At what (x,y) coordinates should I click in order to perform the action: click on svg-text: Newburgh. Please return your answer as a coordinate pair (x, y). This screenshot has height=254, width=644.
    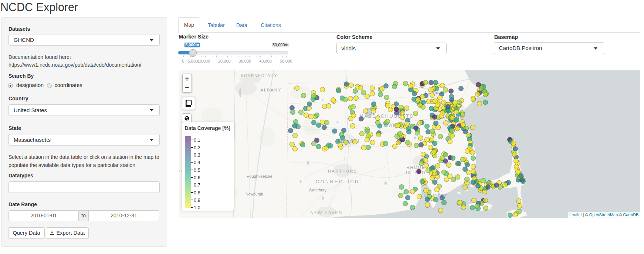
    Looking at the image, I should click on (254, 194).